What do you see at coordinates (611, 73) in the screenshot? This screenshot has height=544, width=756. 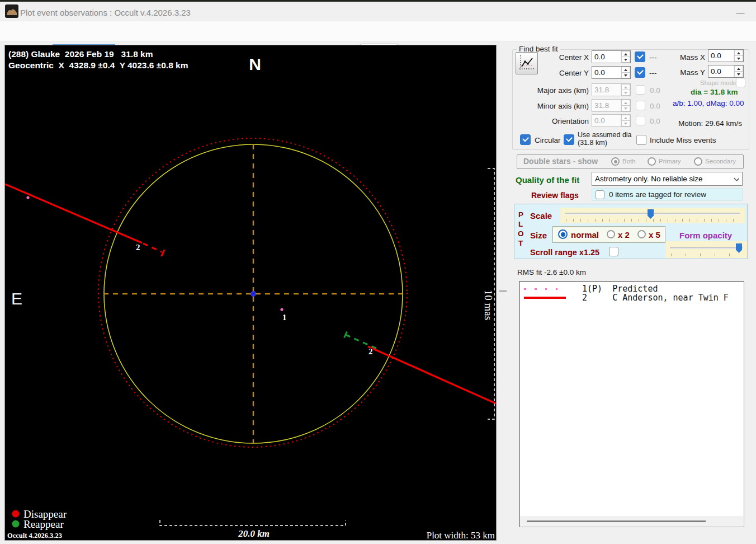 I see `center-y-input: 0.0` at bounding box center [611, 73].